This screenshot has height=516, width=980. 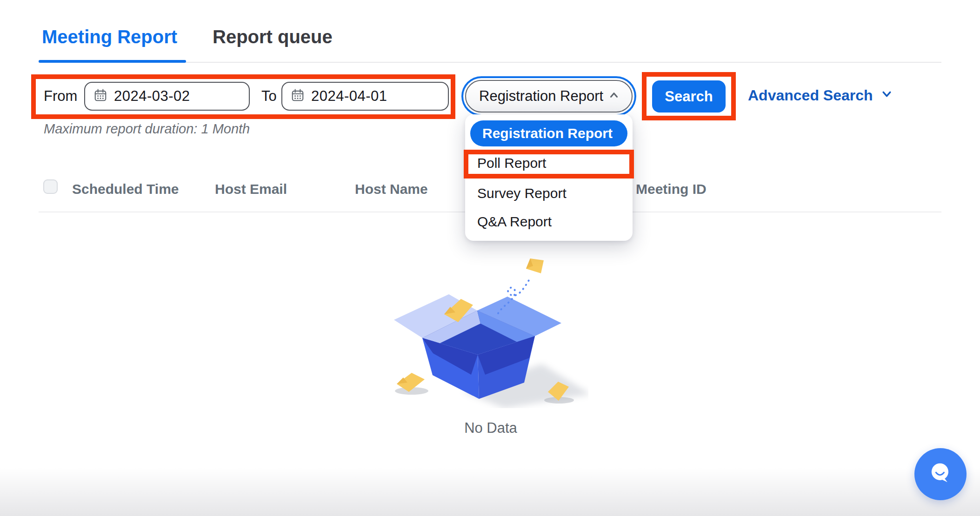 I want to click on to-label: To, so click(x=269, y=96).